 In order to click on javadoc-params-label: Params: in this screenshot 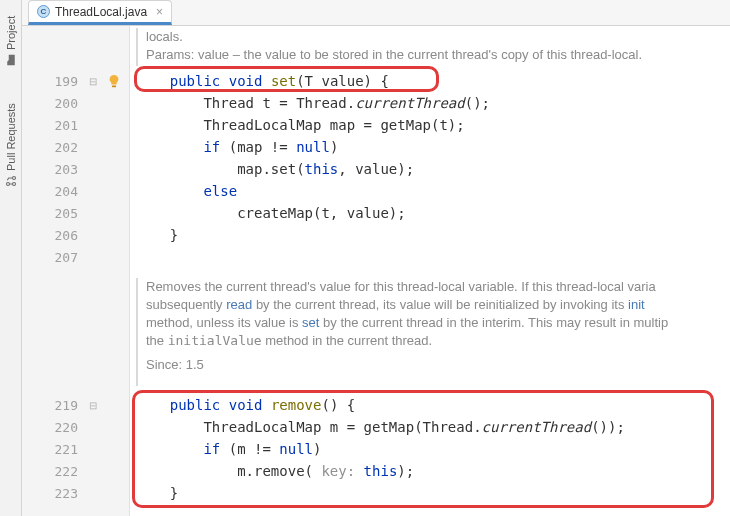, I will do `click(170, 54)`.